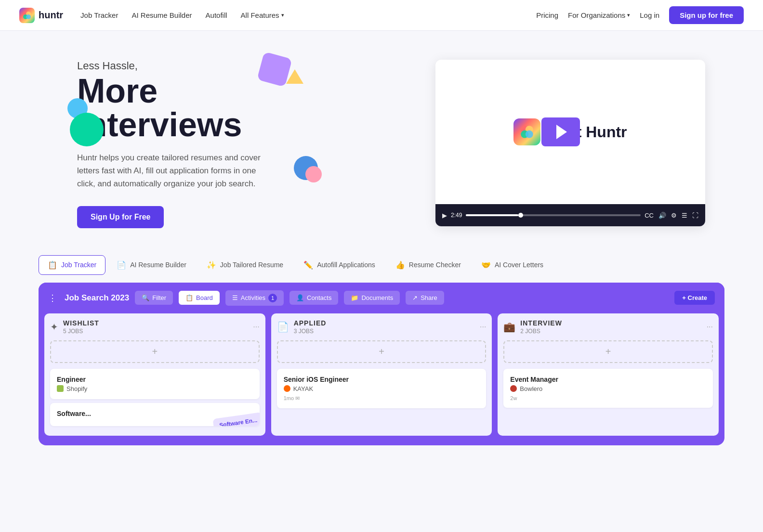 The height and width of the screenshot is (532, 763). What do you see at coordinates (155, 384) in the screenshot?
I see `job-card-engineer: Engineer Shopify` at bounding box center [155, 384].